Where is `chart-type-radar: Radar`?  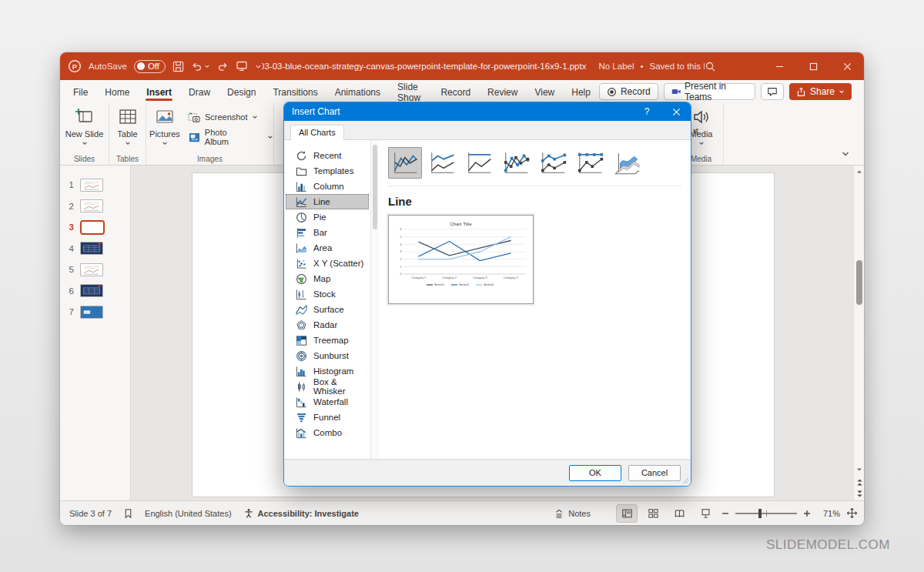 chart-type-radar: Radar is located at coordinates (327, 325).